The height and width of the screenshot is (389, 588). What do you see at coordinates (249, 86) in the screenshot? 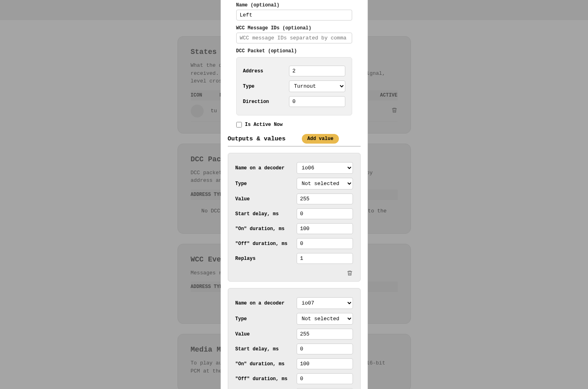
I see `dcc-type-label: Type` at bounding box center [249, 86].